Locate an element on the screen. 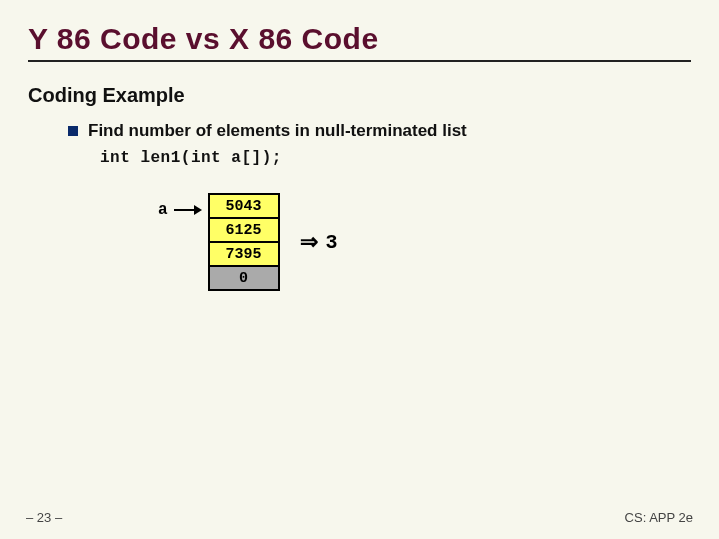 Image resolution: width=719 pixels, height=539 pixels. array-cell-terminator: 0 is located at coordinates (244, 278).